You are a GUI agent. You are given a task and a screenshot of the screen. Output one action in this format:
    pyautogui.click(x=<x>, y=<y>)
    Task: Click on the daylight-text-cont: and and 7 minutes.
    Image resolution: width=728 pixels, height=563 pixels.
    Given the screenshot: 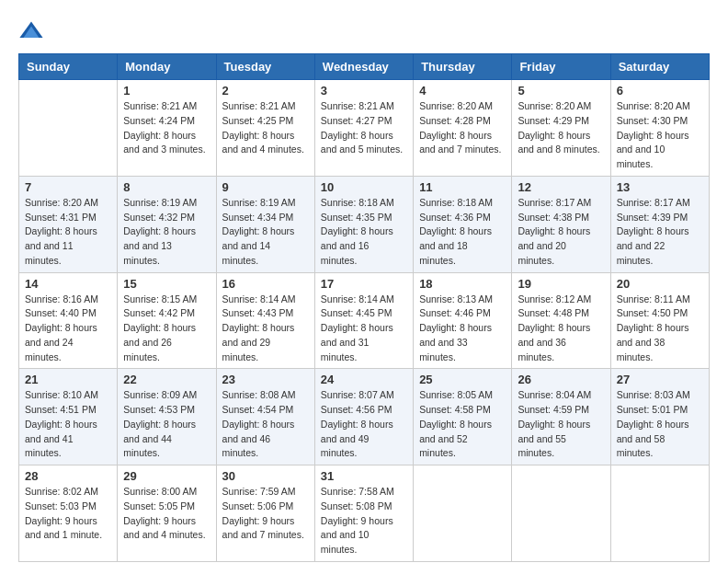 What is the action you would take?
    pyautogui.click(x=462, y=150)
    